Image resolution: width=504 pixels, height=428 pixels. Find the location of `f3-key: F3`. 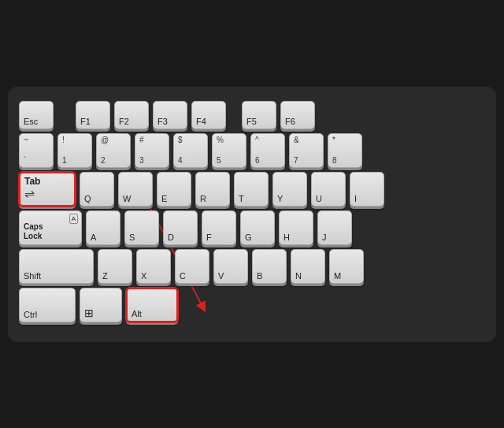

f3-key: F3 is located at coordinates (170, 115).